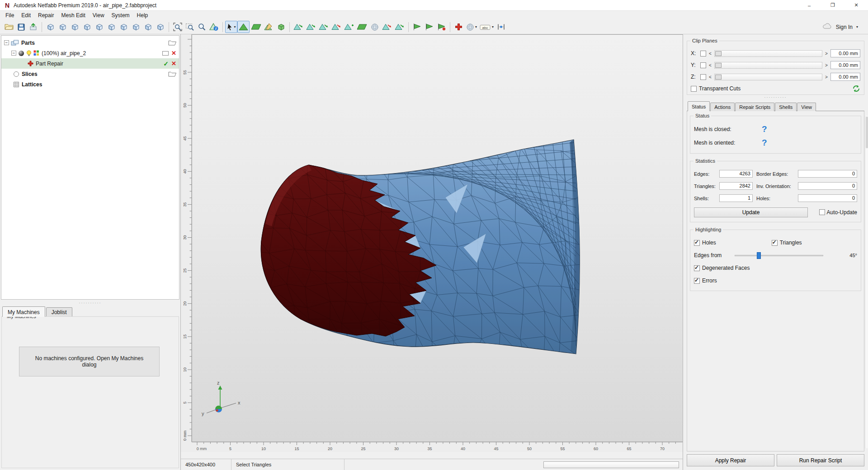 This screenshot has height=470, width=868. Describe the element at coordinates (33, 27) in the screenshot. I see `export-button` at that location.